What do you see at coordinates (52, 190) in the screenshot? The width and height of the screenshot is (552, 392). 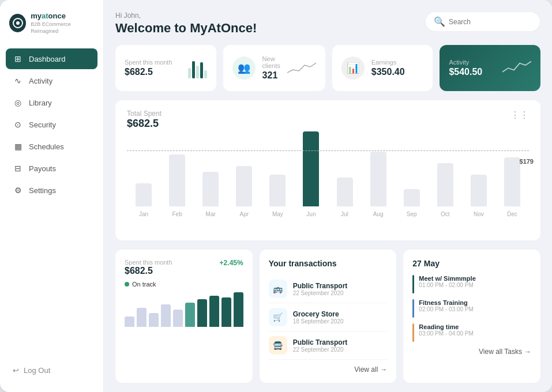 I see `sidebar-item-settings: ⚙ Settings` at bounding box center [52, 190].